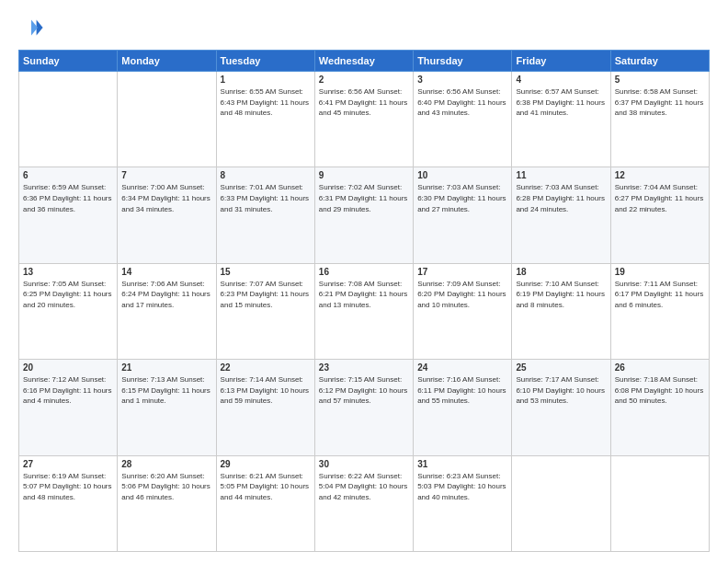  What do you see at coordinates (68, 199) in the screenshot?
I see `cell-content: Sunrise: 6:59 AM Sunset: 6:36 PM Dayligh…` at bounding box center [68, 199].